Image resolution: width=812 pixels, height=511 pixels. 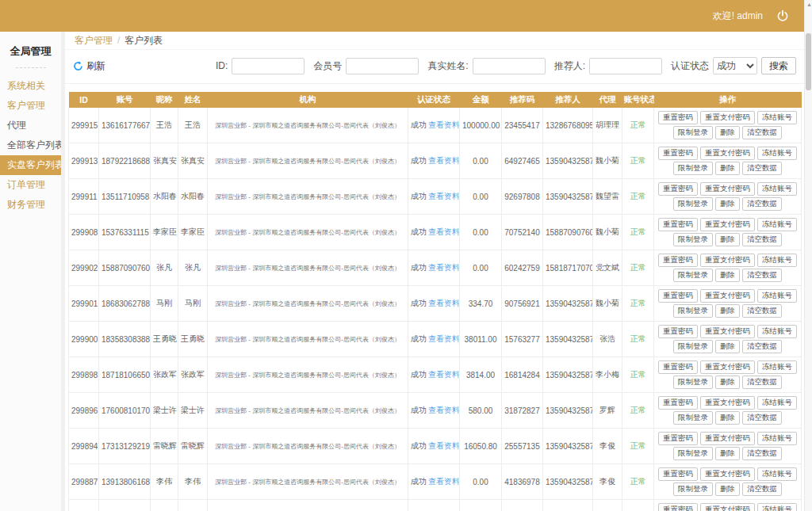 What do you see at coordinates (30, 204) in the screenshot?
I see `sidebar-item-财务管理: 财务管理` at bounding box center [30, 204].